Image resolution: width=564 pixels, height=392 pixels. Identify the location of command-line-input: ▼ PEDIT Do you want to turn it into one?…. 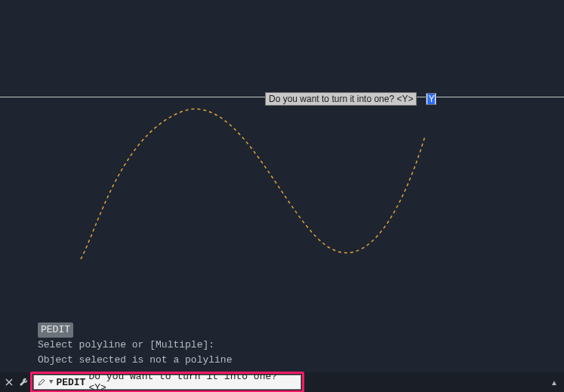
(168, 382).